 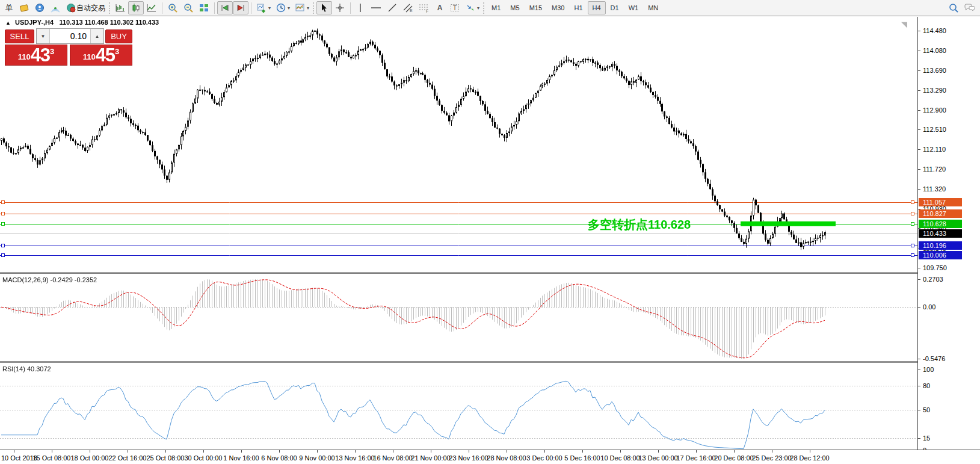 I want to click on vertical-line-tool-button, so click(x=360, y=8).